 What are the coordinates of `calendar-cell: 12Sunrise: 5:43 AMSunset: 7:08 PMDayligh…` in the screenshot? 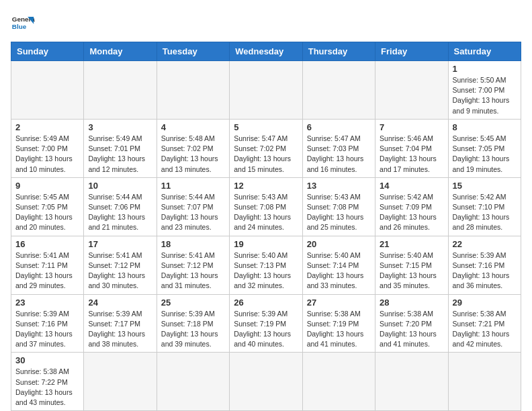 It's located at (266, 207).